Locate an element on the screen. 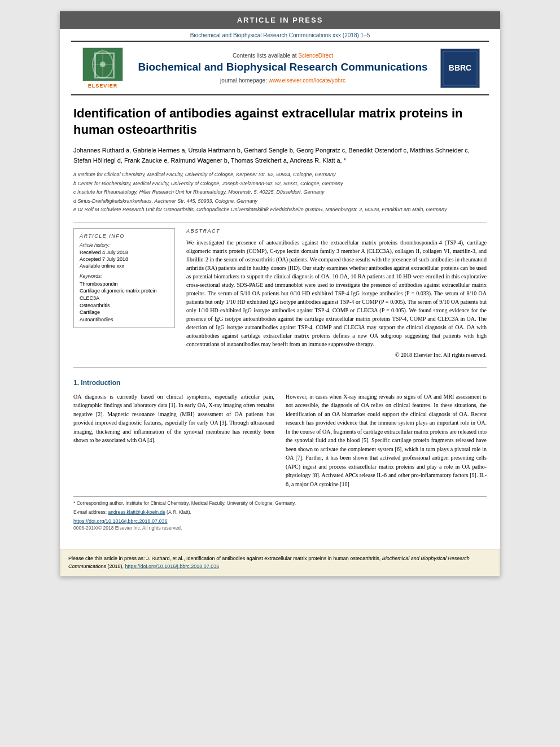 The height and width of the screenshot is (747, 560). abstract-text: We investigated the presence of autoanti… is located at coordinates (336, 294).